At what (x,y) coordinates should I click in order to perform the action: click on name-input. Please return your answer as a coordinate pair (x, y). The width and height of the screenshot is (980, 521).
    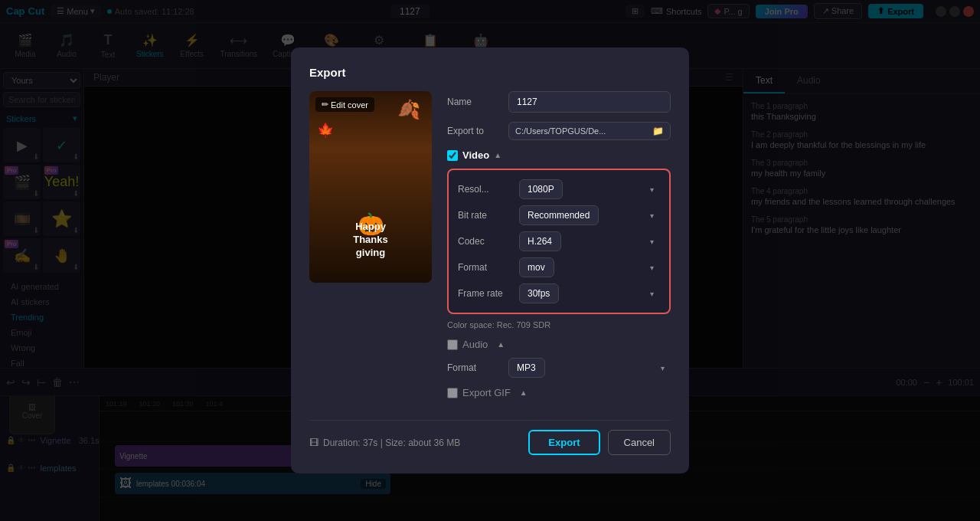
    Looking at the image, I should click on (590, 102).